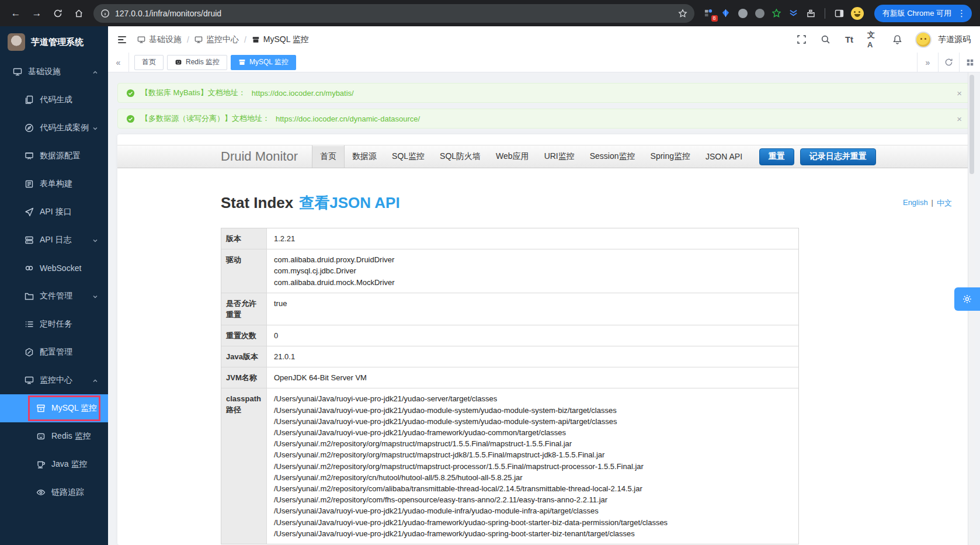 The height and width of the screenshot is (545, 980). Describe the element at coordinates (16, 42) in the screenshot. I see `app-logo` at that location.